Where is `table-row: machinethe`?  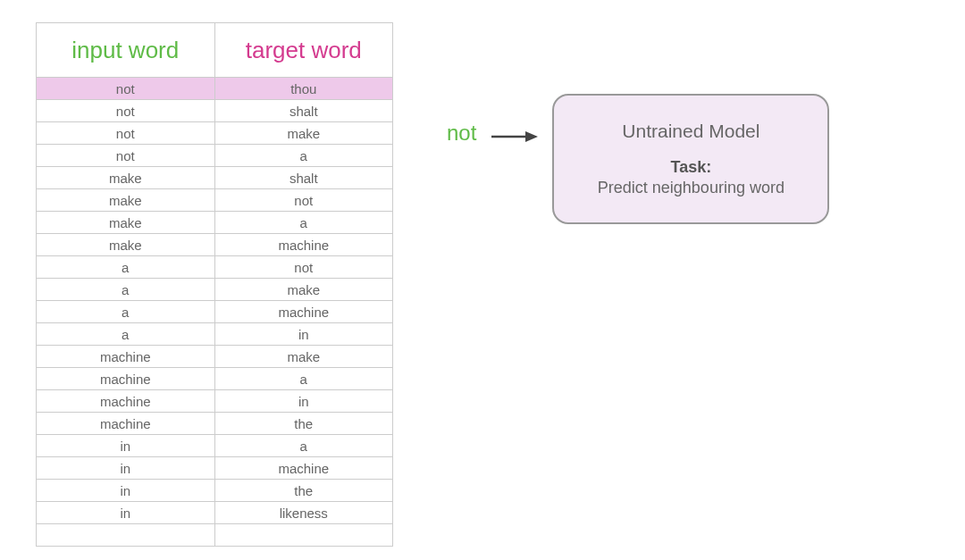 table-row: machinethe is located at coordinates (214, 423).